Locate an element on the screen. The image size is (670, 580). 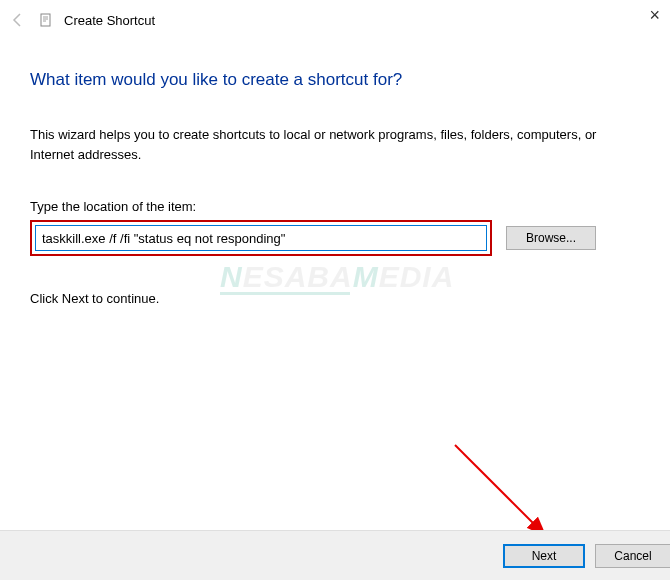
back-arrow-icon is located at coordinates (18, 20).